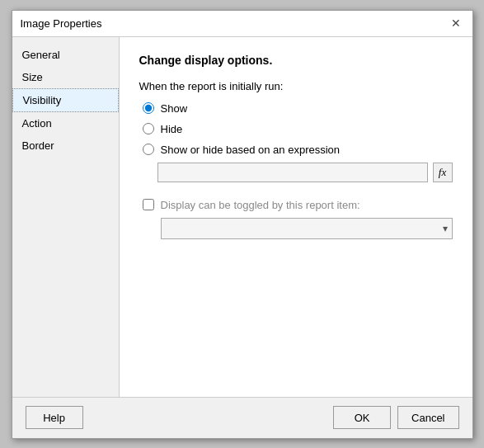 This screenshot has height=448, width=484. I want to click on toggle-checkbox, so click(148, 205).